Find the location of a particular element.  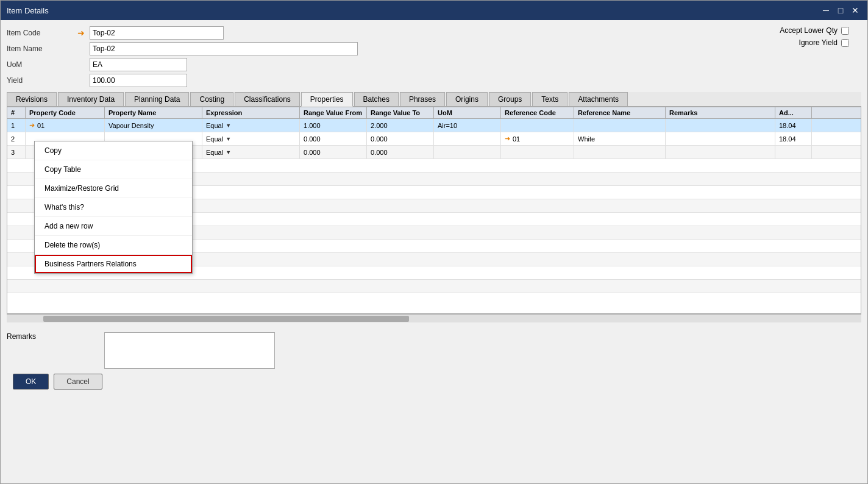

context-menu-business-partners: Business Partners Relations is located at coordinates (113, 264).